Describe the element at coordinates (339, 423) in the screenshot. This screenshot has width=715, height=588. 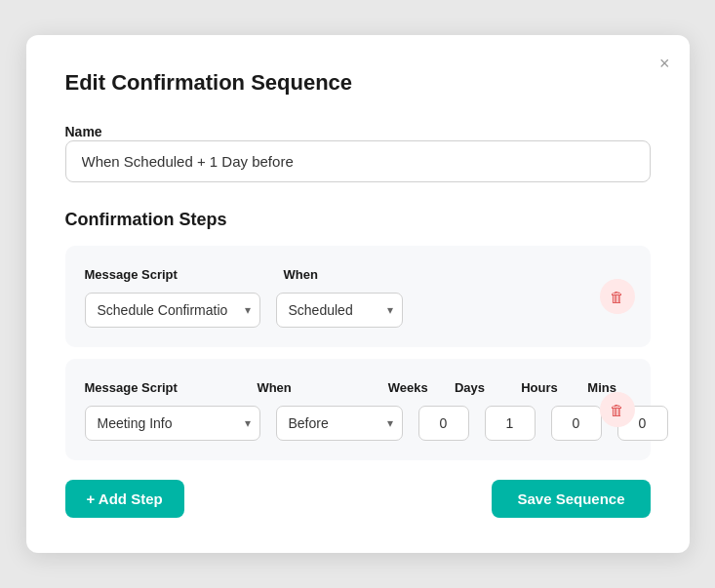
I see `step-2-when-wrapper: Scheduled Before After ▾` at that location.